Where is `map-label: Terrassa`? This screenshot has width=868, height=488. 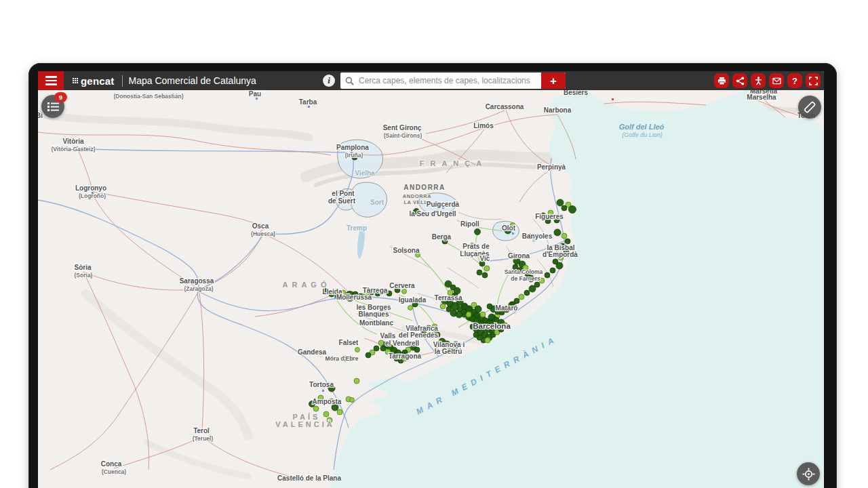 map-label: Terrassa is located at coordinates (449, 298).